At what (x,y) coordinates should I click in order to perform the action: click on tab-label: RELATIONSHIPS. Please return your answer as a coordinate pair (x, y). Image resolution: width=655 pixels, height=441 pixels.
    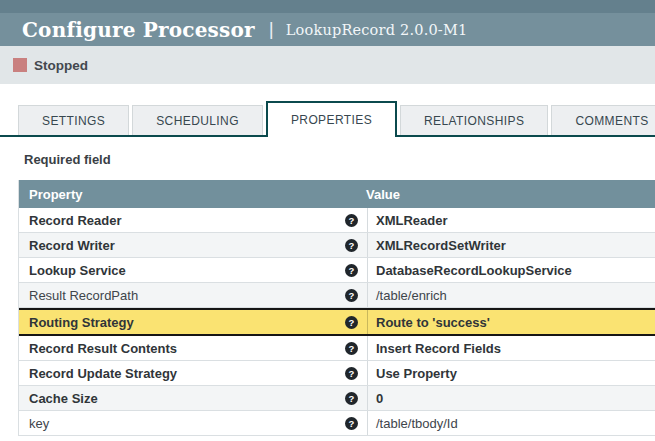
    Looking at the image, I should click on (474, 121).